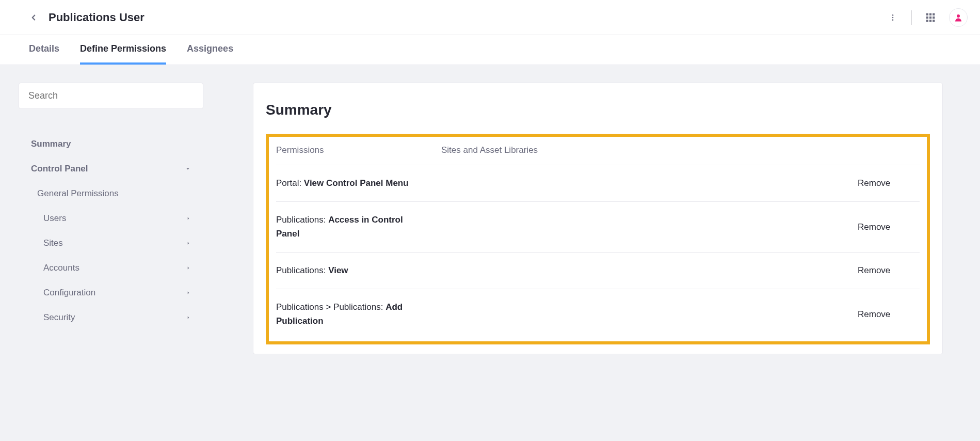 The height and width of the screenshot is (441, 980). Describe the element at coordinates (97, 18) in the screenshot. I see `page-title: Publications User` at that location.